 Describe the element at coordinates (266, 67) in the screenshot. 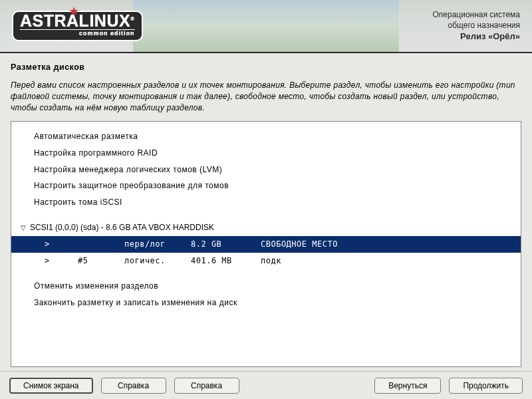

I see `page-title: Разметка дисков` at that location.